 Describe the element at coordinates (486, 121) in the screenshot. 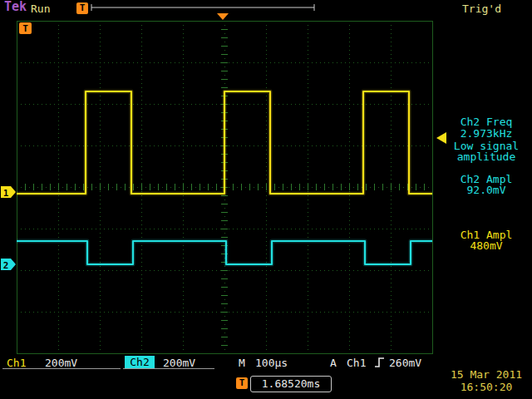

I see `ch2-freq-label: Ch2 Freq` at that location.